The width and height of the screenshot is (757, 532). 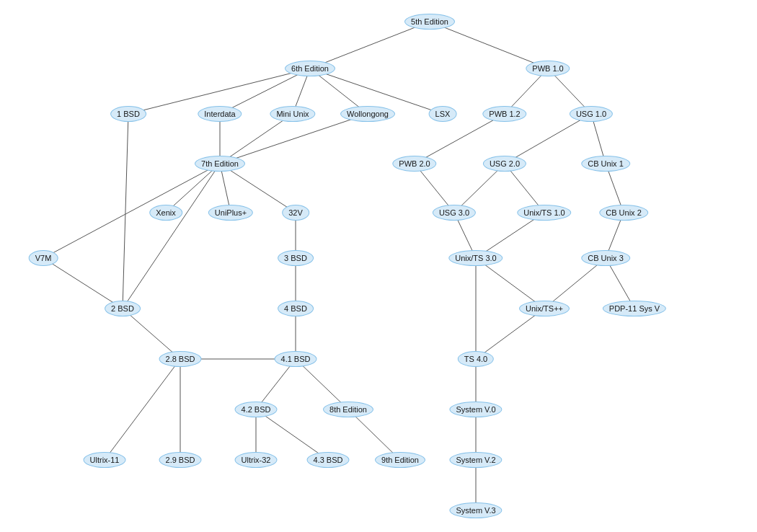 What do you see at coordinates (505, 164) in the screenshot?
I see `node-usg_20: USG 2.0` at bounding box center [505, 164].